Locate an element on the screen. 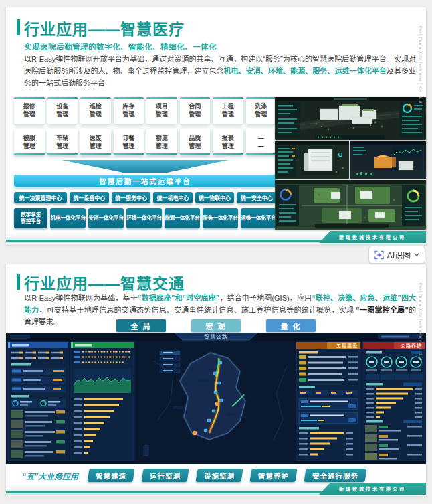  module-box: 报表管理 is located at coordinates (228, 142).